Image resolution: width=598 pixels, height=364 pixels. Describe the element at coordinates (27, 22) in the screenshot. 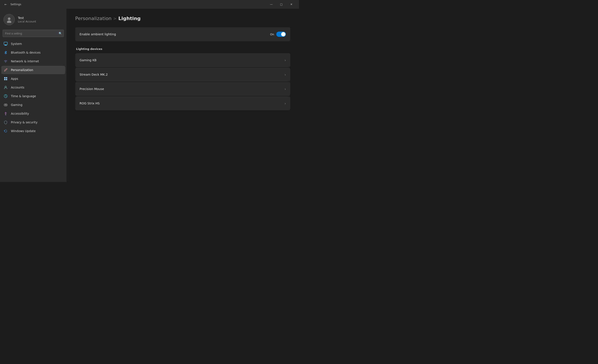

I see `user-account-type: Local Account` at that location.